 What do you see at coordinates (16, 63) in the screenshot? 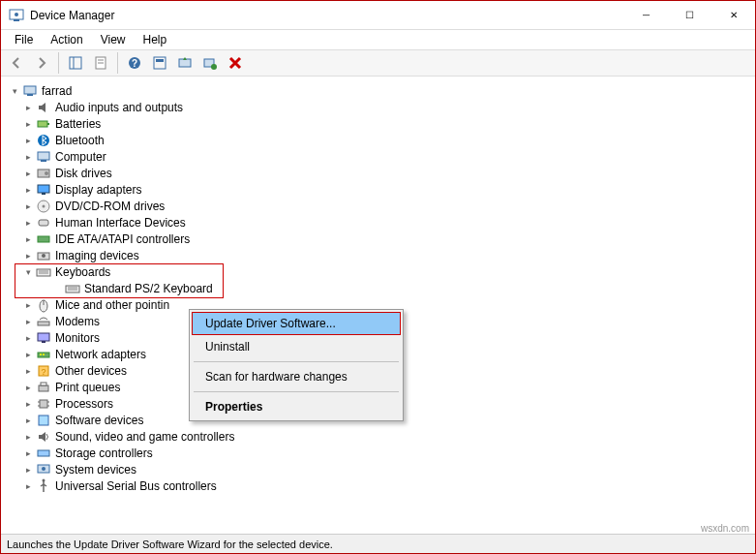
I see `back-button` at bounding box center [16, 63].